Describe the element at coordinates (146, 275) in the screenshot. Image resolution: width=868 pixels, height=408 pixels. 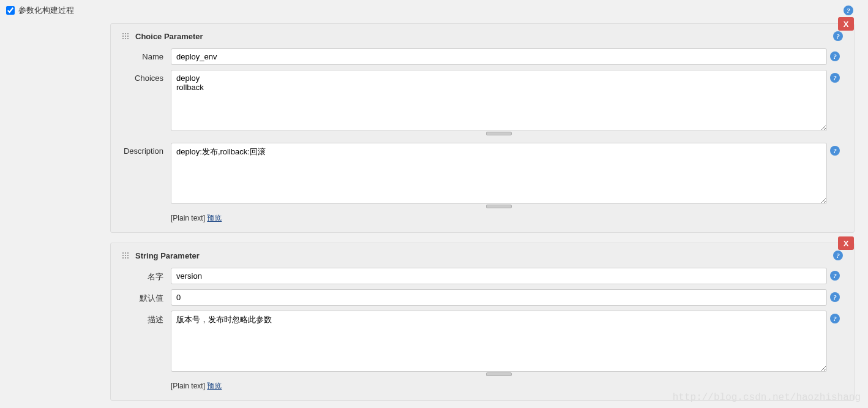
I see `name-label: 名字` at that location.